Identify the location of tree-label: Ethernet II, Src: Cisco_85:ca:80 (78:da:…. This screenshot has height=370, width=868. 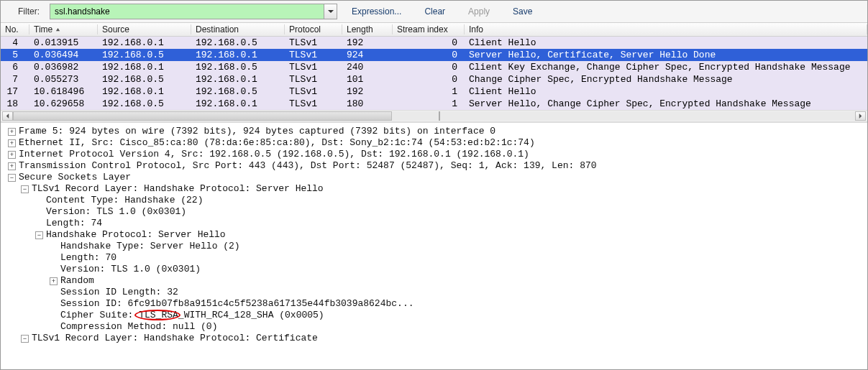
(277, 143).